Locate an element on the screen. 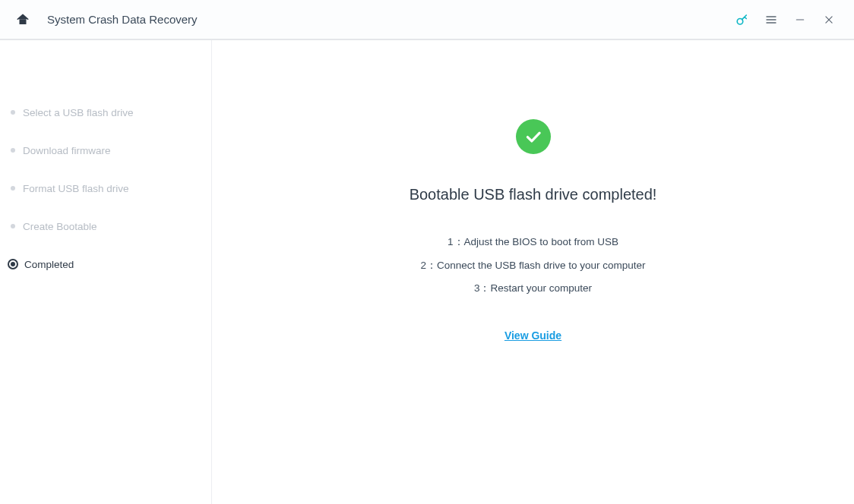  step-completed: Completed is located at coordinates (106, 264).